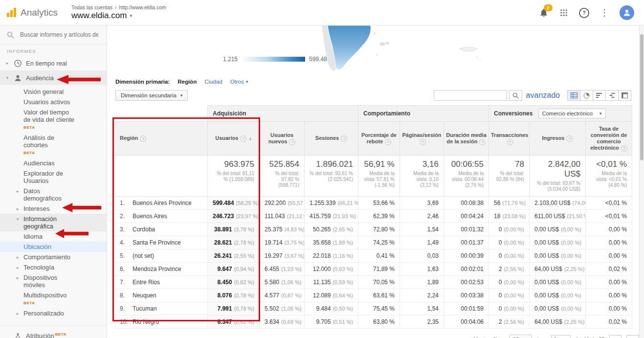  I want to click on scrollbar-thumb, so click(642, 97).